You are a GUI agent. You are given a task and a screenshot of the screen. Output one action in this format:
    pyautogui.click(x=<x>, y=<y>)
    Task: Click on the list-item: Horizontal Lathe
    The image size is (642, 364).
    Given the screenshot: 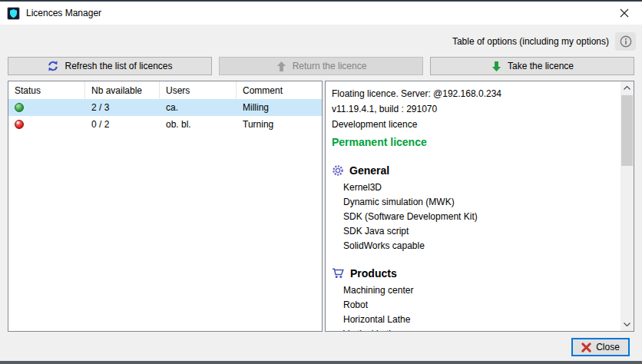 What is the action you would take?
    pyautogui.click(x=481, y=319)
    